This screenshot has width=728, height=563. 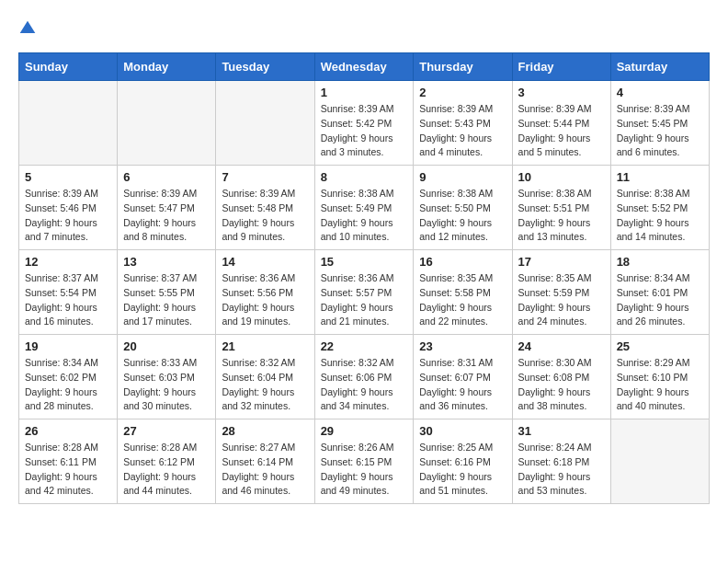 I want to click on calendar-cell: 19Sunrise: 8:34 AM Sunset: 6:02 PM Dayli…, so click(x=68, y=377).